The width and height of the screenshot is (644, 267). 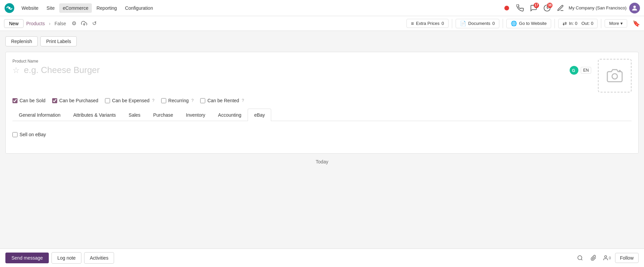 What do you see at coordinates (571, 8) in the screenshot?
I see `topnav-icons: 17 38 My Company (San Francisco)` at bounding box center [571, 8].